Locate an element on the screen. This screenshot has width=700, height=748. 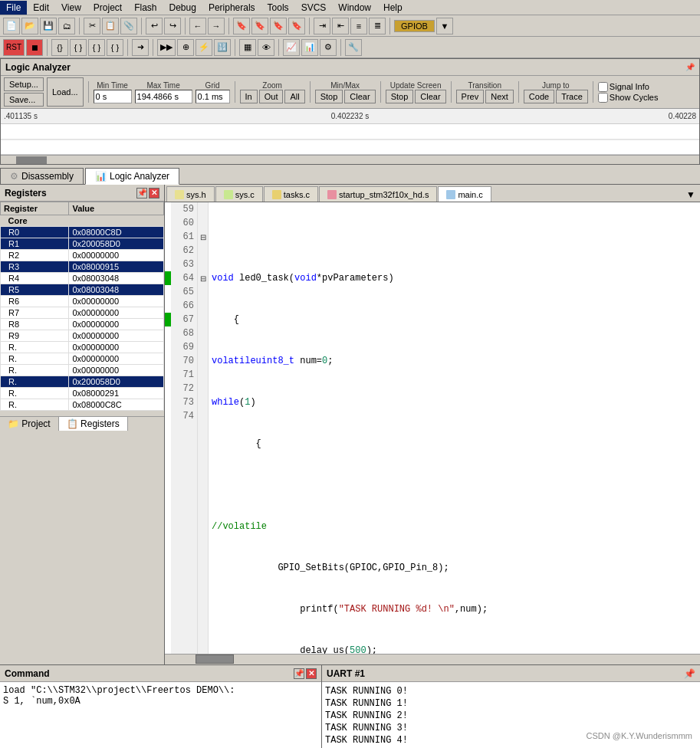
code-hscroll-thumb is located at coordinates (215, 659).